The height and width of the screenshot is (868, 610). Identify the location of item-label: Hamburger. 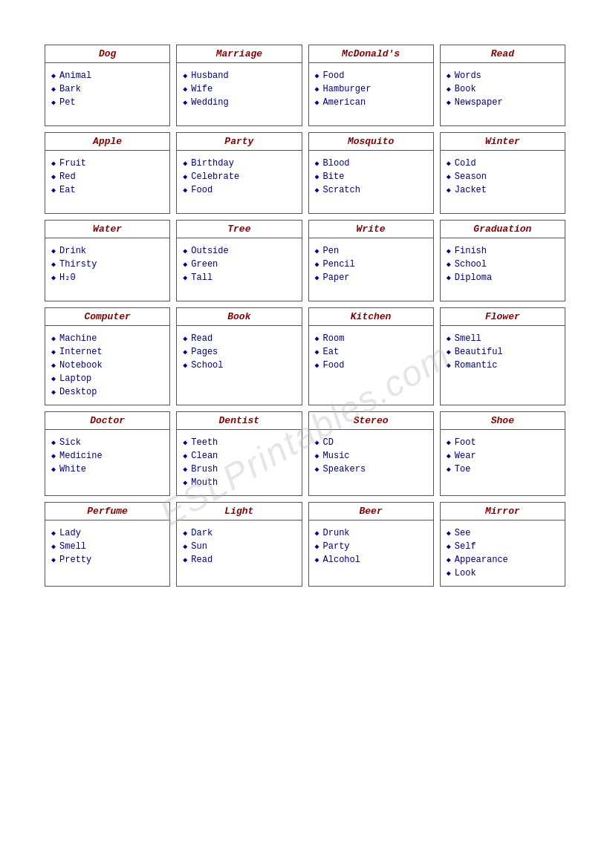
(348, 89).